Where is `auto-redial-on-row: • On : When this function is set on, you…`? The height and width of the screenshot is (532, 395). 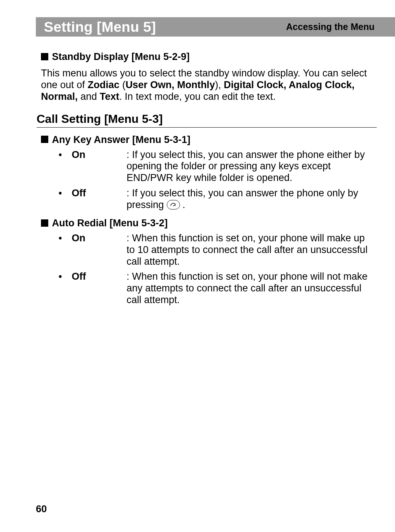 auto-redial-on-row: • On : When this function is set on, you… is located at coordinates (207, 250).